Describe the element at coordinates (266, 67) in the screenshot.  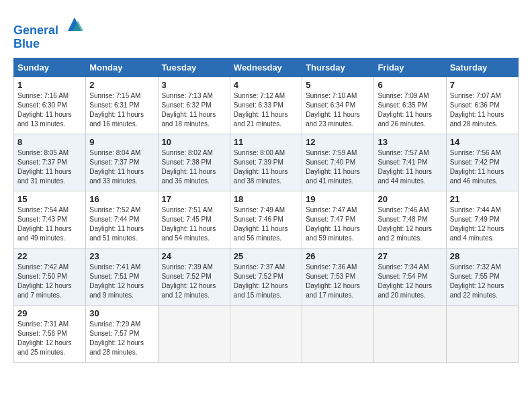
I see `header-row: SundayMondayTuesdayWednesdayThursdayFrid…` at that location.